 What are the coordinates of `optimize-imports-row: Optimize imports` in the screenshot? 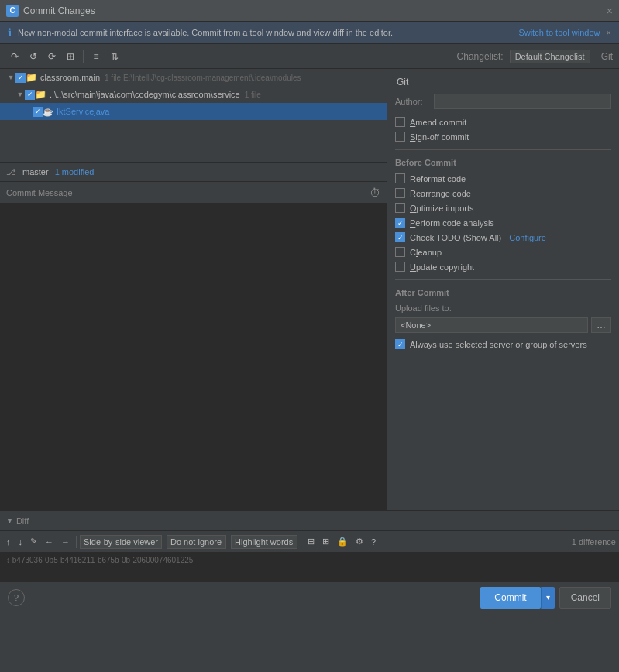 It's located at (504, 207).